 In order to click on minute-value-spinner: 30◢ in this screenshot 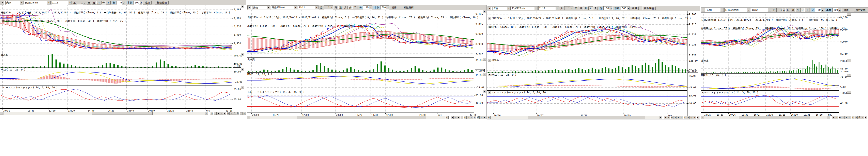, I will do `click(608, 8)`.